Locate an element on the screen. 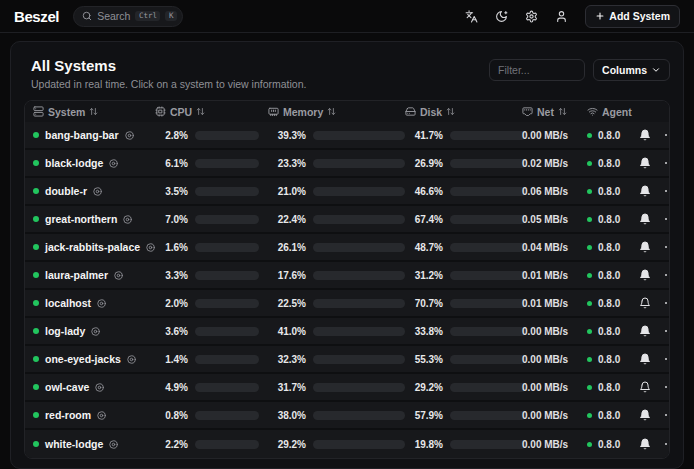 The image size is (694, 469). memory-percent: 22.4% is located at coordinates (287, 220).